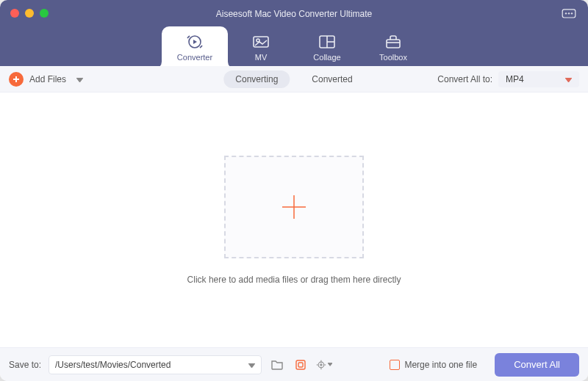  What do you see at coordinates (514, 79) in the screenshot?
I see `format-value: MP4` at bounding box center [514, 79].